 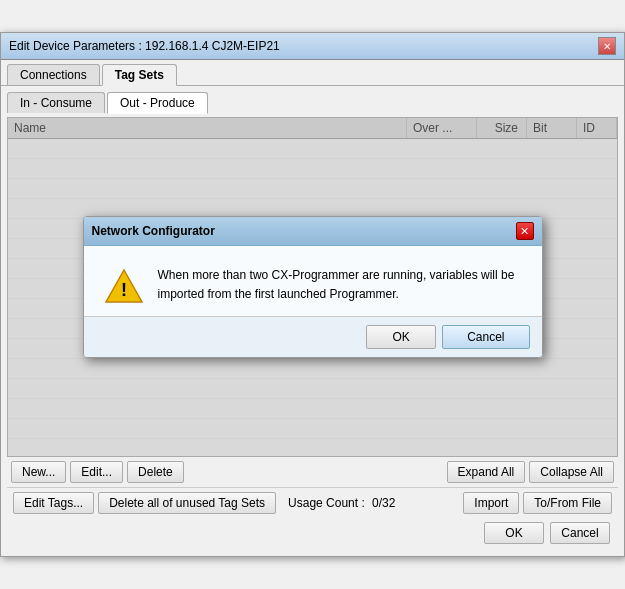 I want to click on dialog-title: Network Configurator, so click(x=154, y=231).